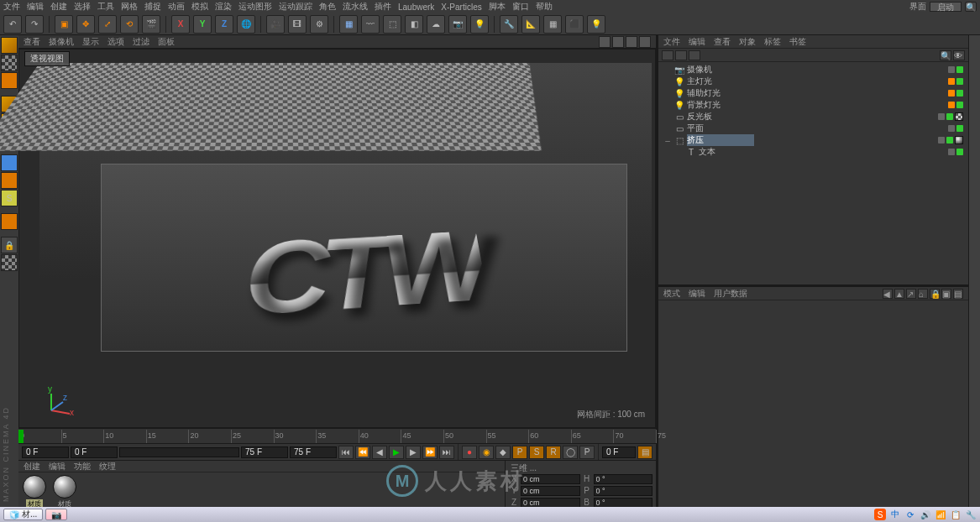  Describe the element at coordinates (520, 452) in the screenshot. I see `key-pos-icon: P` at that location.